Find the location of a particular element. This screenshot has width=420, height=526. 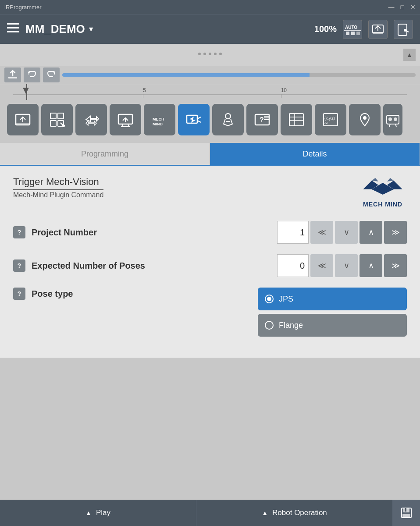

robot-operation-button: ▲ Robot Operation is located at coordinates (295, 513).